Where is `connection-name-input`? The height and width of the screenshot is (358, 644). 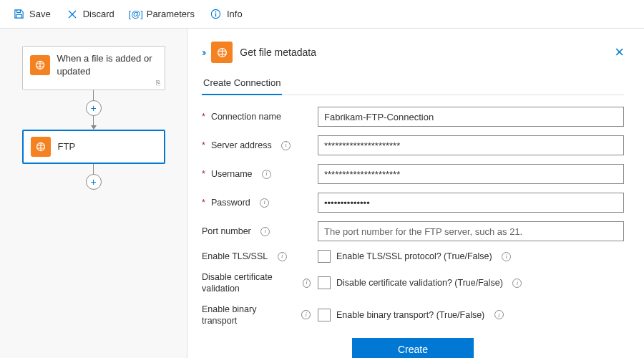 connection-name-input is located at coordinates (471, 117).